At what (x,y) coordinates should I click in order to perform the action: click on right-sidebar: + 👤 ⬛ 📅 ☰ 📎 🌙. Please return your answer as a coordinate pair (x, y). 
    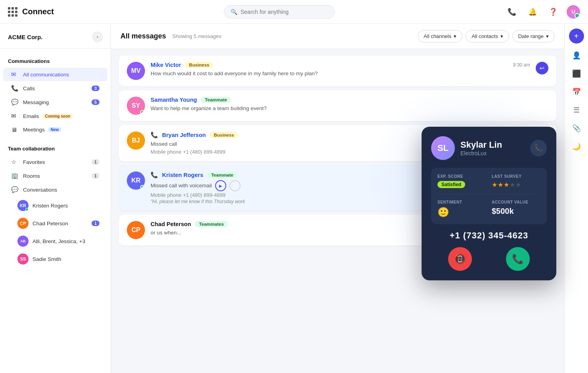
    Looking at the image, I should click on (576, 198).